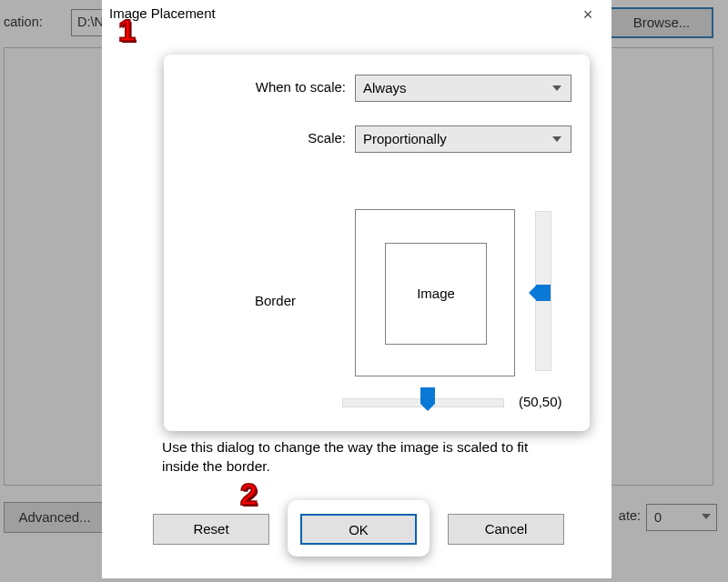  What do you see at coordinates (211, 529) in the screenshot?
I see `reset-button: Reset` at bounding box center [211, 529].